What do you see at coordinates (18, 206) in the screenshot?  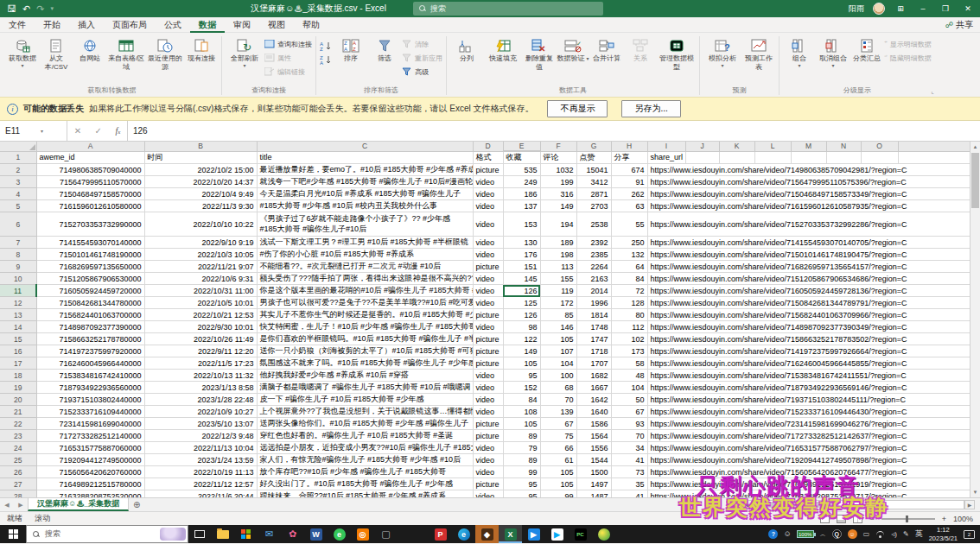 I see `row-header-5: 5` at bounding box center [18, 206].